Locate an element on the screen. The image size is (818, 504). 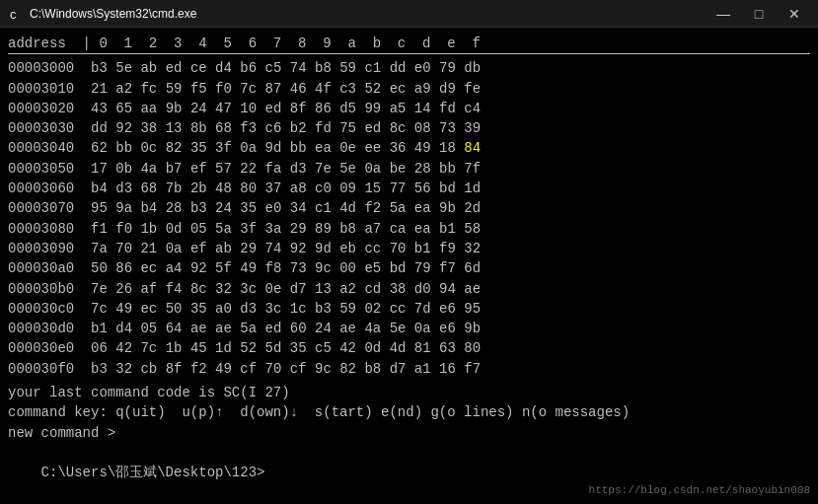
hex-byte: f1 is located at coordinates (103, 229).